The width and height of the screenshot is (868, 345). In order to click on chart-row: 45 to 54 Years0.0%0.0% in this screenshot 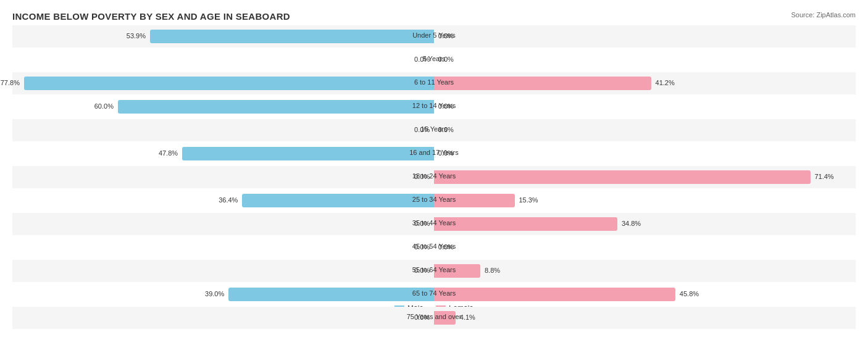, I will do `click(434, 247)`.